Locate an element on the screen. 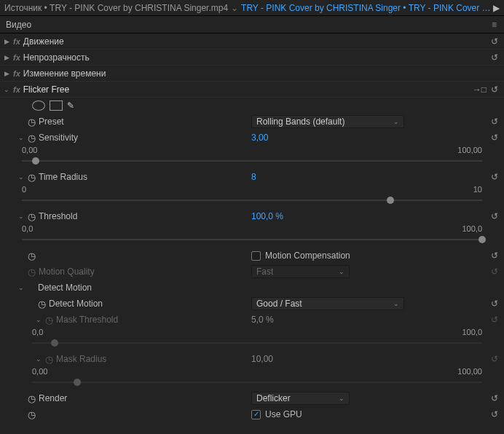  param-row-time-radius: ⌄ ◷ Time Radius 8 ↺ is located at coordinates (252, 177).